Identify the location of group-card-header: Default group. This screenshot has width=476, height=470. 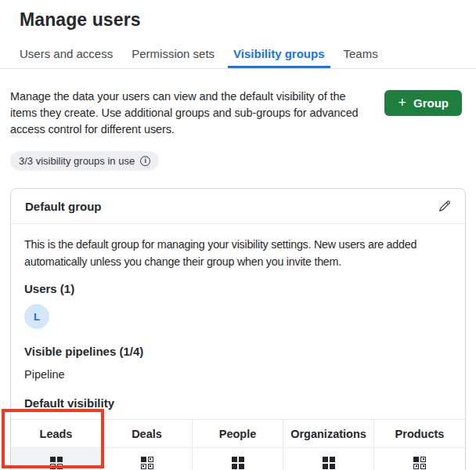
(238, 207).